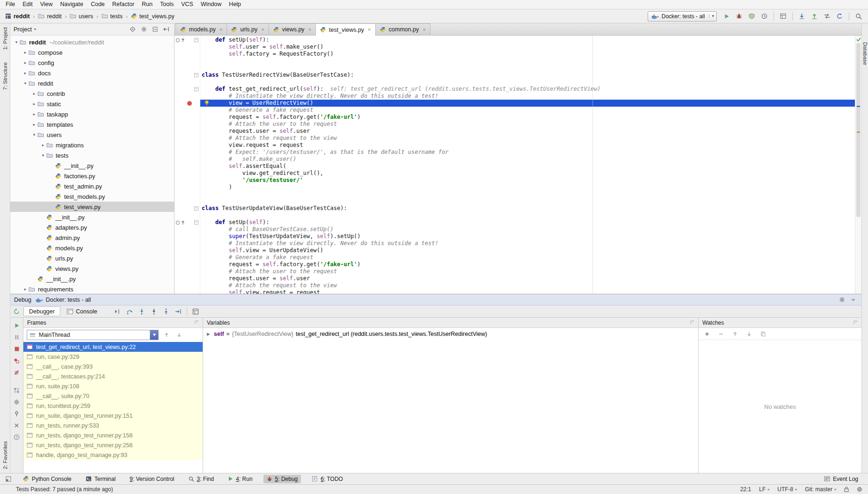  Describe the element at coordinates (518, 124) in the screenshot. I see `code-line: # Attach the user to the request` at that location.